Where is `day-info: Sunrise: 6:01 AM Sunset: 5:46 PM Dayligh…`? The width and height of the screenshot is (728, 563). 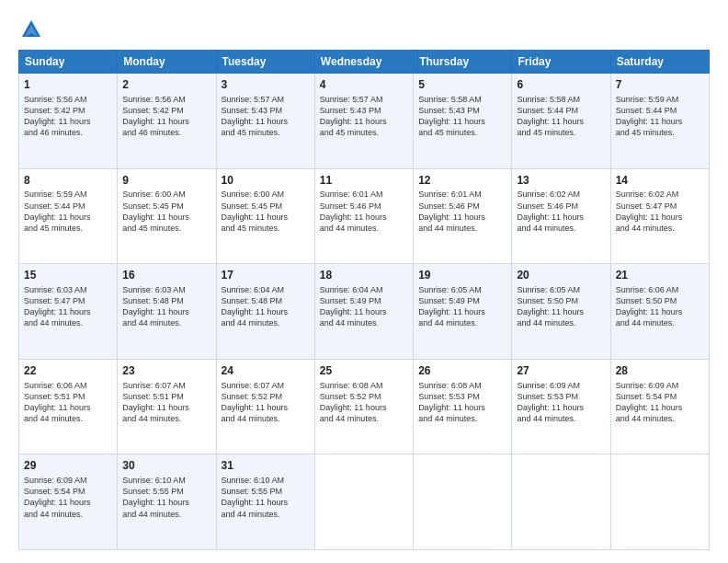
day-info: Sunrise: 6:01 AM Sunset: 5:46 PM Dayligh… is located at coordinates (462, 212).